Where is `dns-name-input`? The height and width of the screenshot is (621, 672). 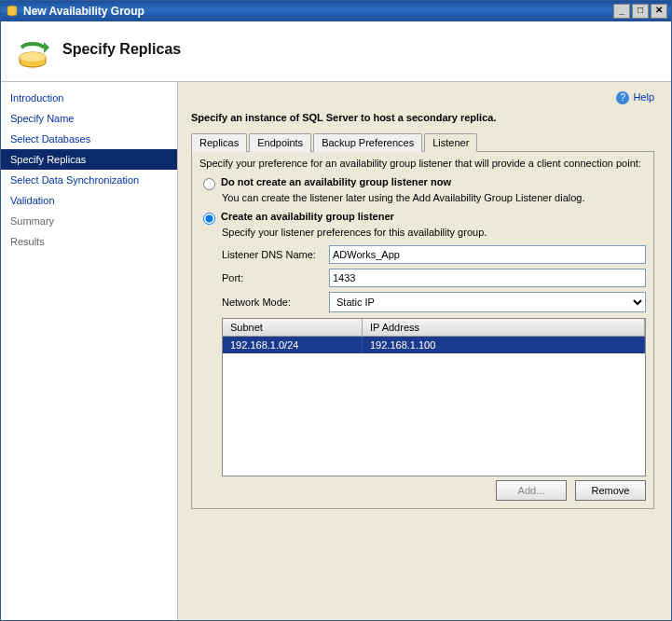
dns-name-input is located at coordinates (487, 255).